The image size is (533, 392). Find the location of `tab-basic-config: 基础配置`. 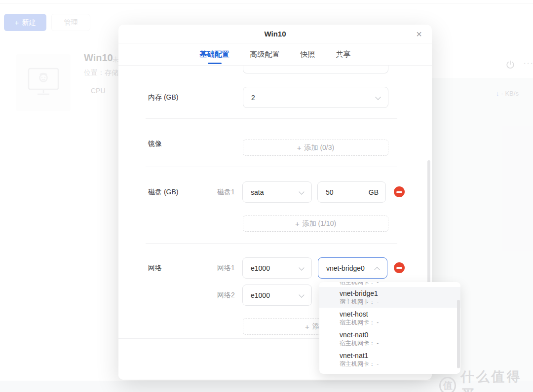

tab-basic-config: 基础配置 is located at coordinates (215, 54).